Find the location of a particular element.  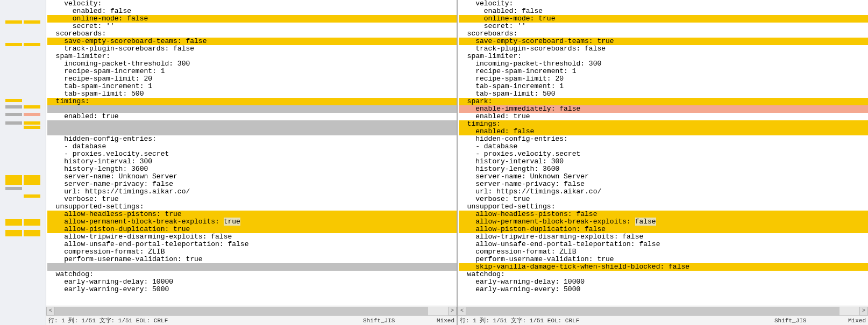

code-line: allow-headless-pistons: true is located at coordinates (252, 214).